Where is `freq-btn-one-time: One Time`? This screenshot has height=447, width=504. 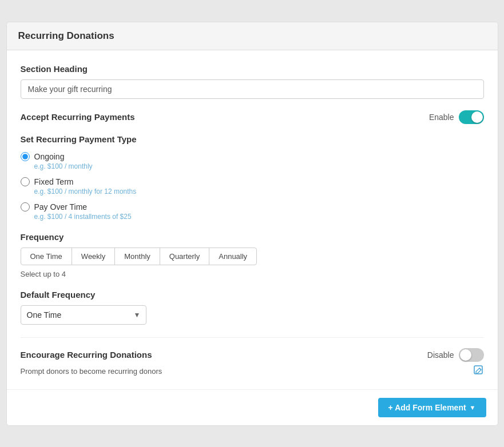 freq-btn-one-time: One Time is located at coordinates (46, 256).